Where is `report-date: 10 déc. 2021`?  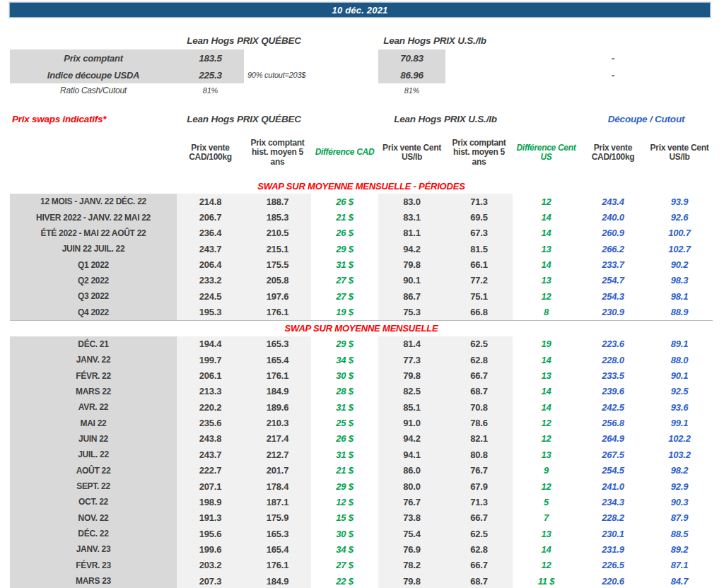 report-date: 10 déc. 2021 is located at coordinates (359, 10).